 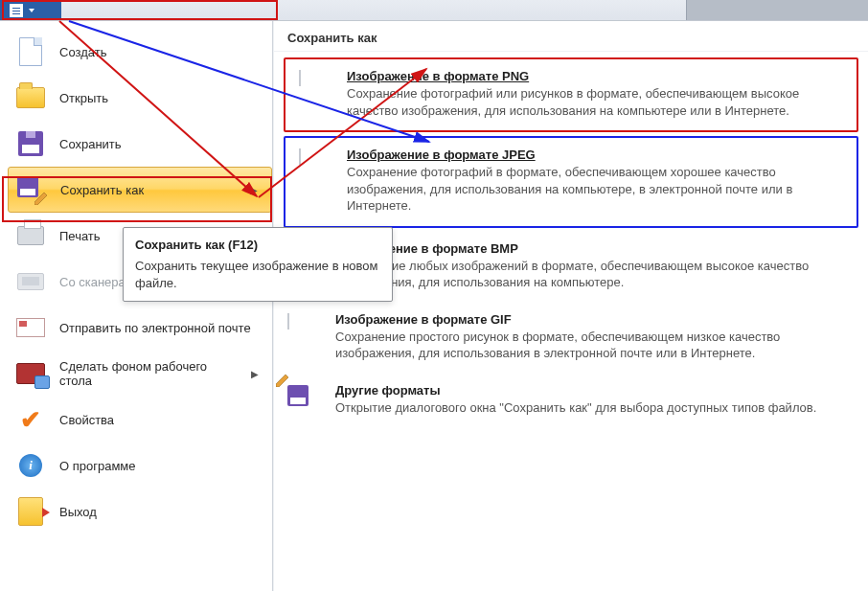 What do you see at coordinates (595, 190) in the screenshot?
I see `format-jpeg-desc: Сохранение фотографий в формате, обеспеч…` at bounding box center [595, 190].